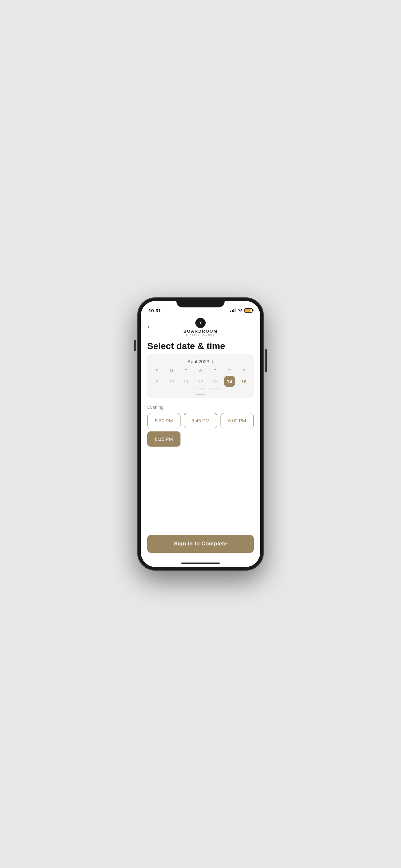 Image resolution: width=401 pixels, height=868 pixels. What do you see at coordinates (201, 434) in the screenshot?
I see `phone-screen: 10:31 ‹` at bounding box center [201, 434].